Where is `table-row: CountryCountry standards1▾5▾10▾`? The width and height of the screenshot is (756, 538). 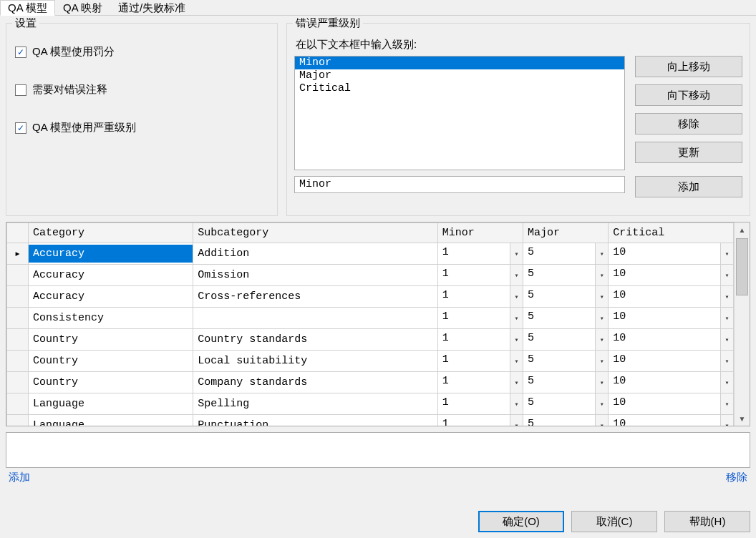
table-row: CountryCountry standards1▾5▾10▾ is located at coordinates (371, 340).